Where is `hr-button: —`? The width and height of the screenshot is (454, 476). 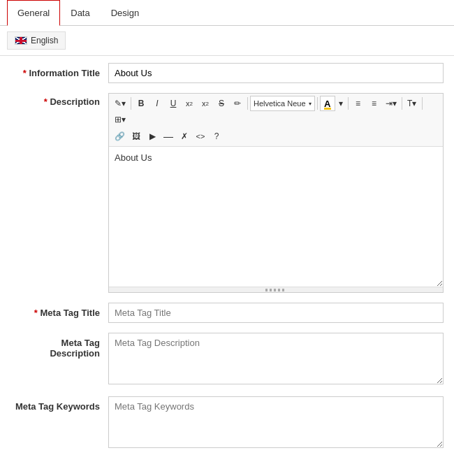 hr-button: — is located at coordinates (168, 136).